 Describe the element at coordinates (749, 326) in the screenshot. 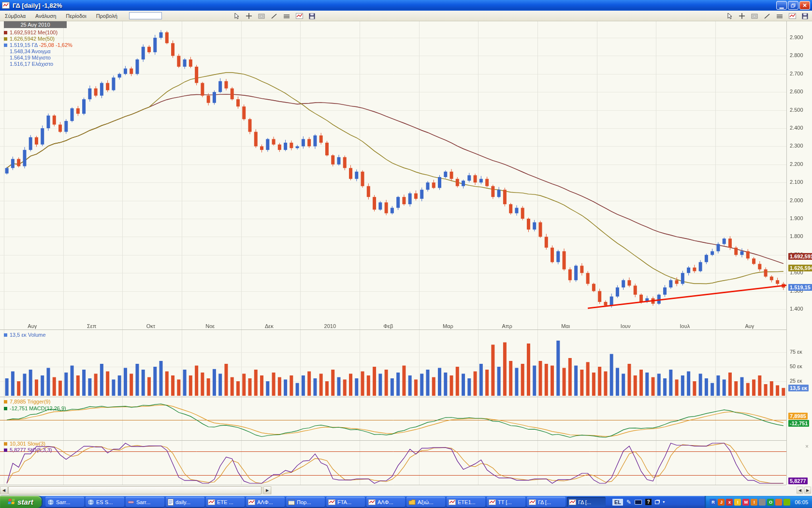

I see `month-tick-label: Αυγ` at that location.